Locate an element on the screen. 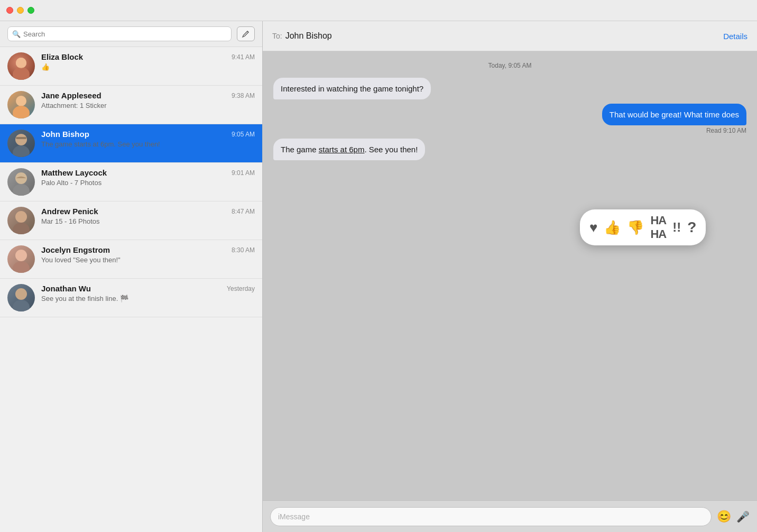  conv-header-jane: Jane Appleseed 9:38 AM is located at coordinates (148, 95).